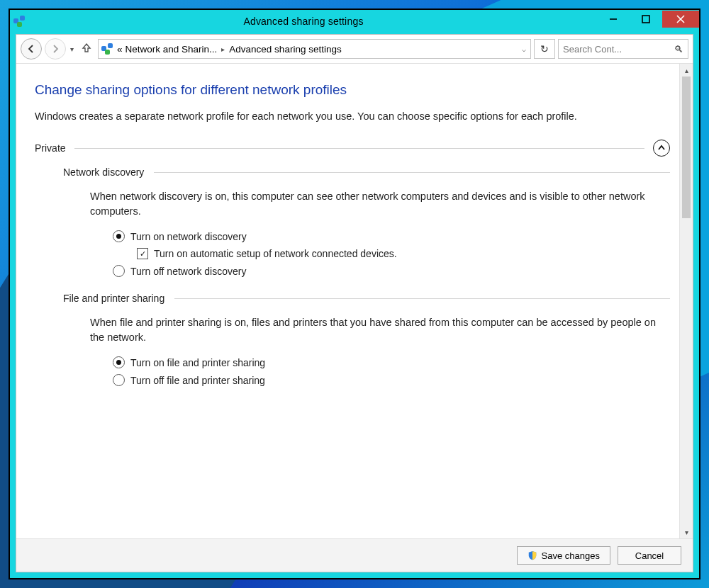 This screenshot has width=709, height=588. I want to click on section-file-printer-sharing: File and printer sharing When file and p…, so click(367, 339).